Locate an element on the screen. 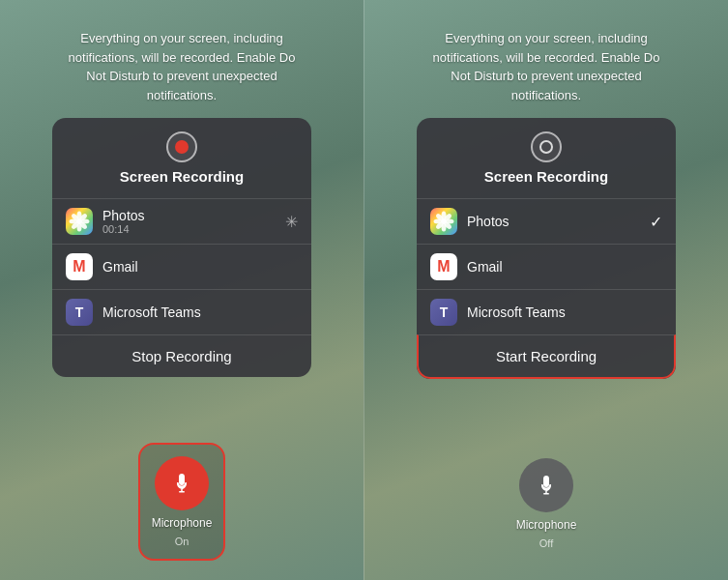 The image size is (728, 580). right-card-header: Screen Recording is located at coordinates (546, 159).